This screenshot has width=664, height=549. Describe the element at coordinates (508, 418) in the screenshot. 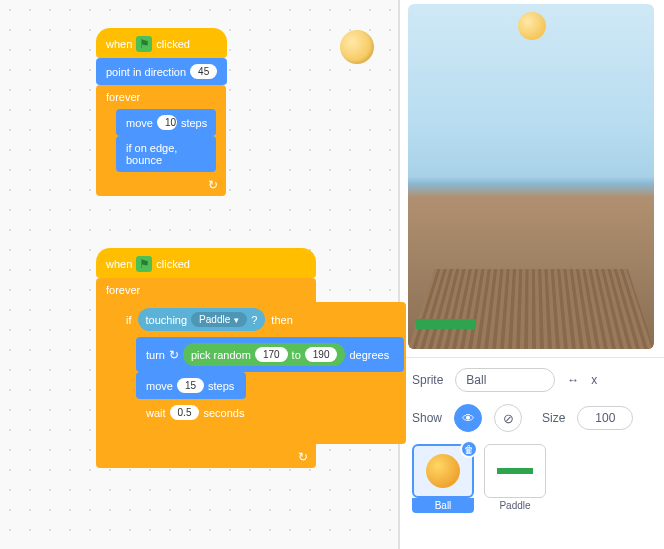

I see `eye-off-icon: ⊘` at that location.